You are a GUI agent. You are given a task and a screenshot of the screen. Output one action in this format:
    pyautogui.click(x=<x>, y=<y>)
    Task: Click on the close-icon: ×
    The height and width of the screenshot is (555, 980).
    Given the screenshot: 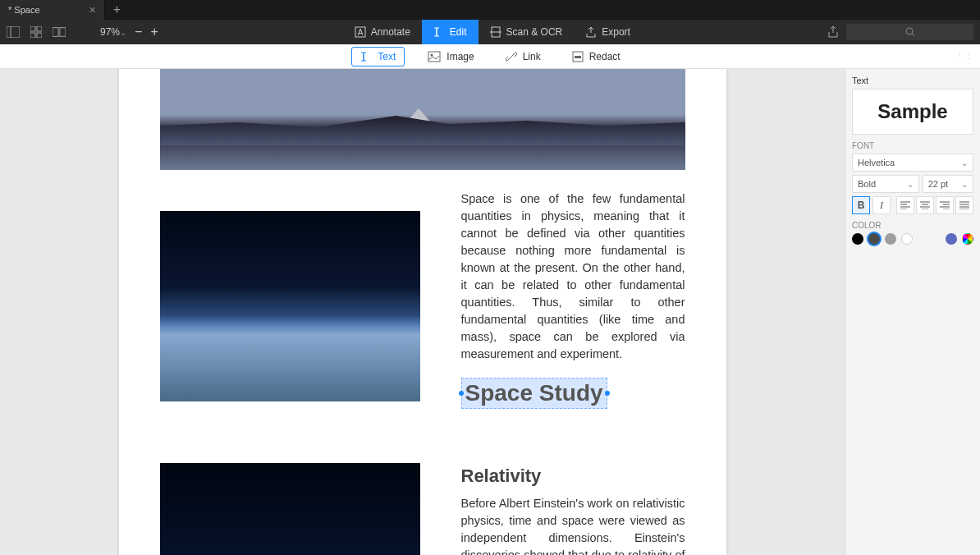 What is the action you would take?
    pyautogui.click(x=93, y=10)
    